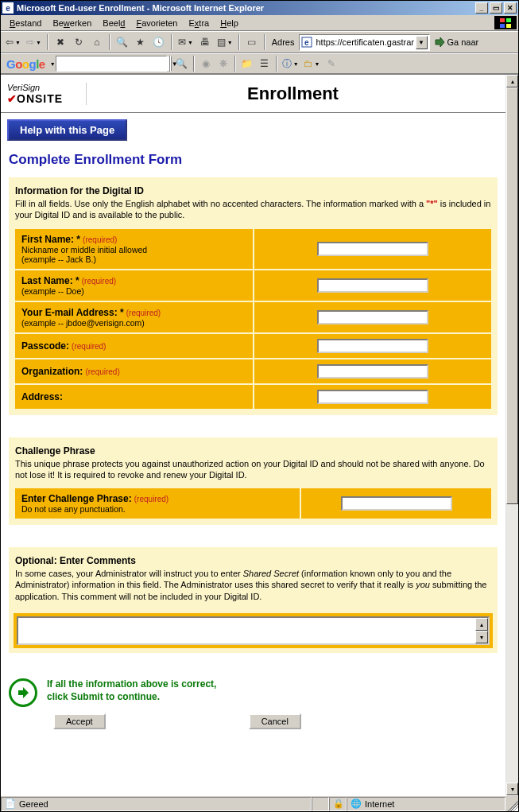 This screenshot has height=812, width=519. What do you see at coordinates (373, 317) in the screenshot?
I see `email-input` at bounding box center [373, 317].